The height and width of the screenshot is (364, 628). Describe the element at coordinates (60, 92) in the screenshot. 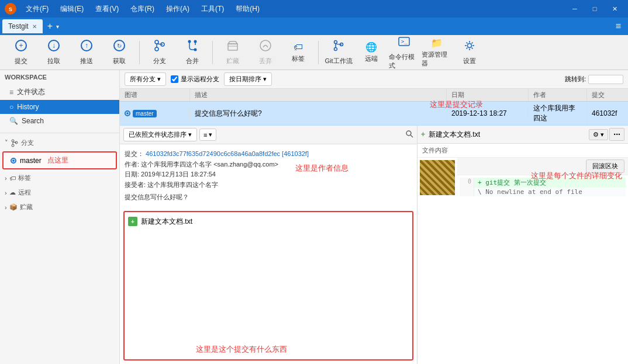

I see `sidebar-item-file-status: ≡ 文件状态` at that location.